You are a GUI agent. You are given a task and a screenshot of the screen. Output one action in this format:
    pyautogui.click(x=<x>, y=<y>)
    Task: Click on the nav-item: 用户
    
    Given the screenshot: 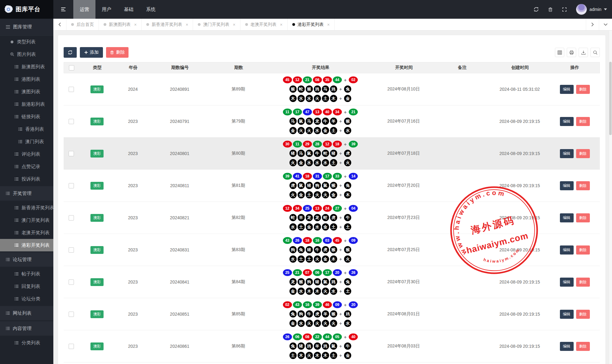 What is the action you would take?
    pyautogui.click(x=107, y=9)
    